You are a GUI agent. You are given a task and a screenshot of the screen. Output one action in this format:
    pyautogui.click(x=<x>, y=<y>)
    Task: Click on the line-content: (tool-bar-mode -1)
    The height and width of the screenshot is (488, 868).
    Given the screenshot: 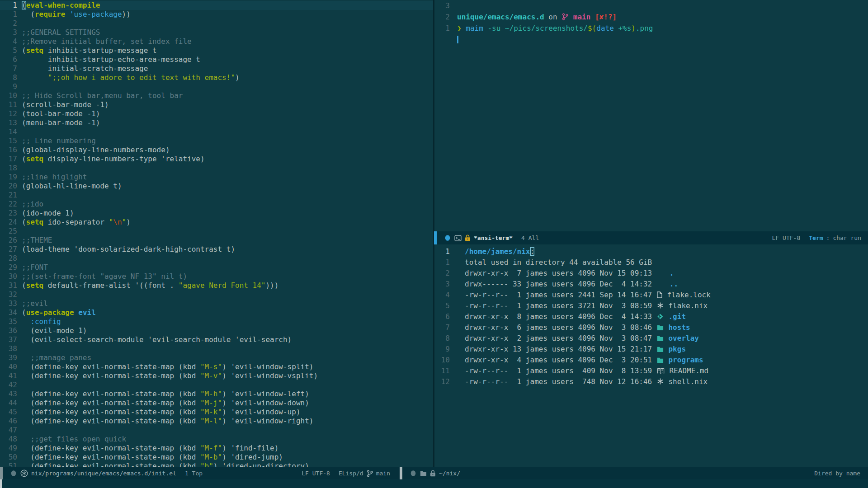 What is the action you would take?
    pyautogui.click(x=61, y=114)
    